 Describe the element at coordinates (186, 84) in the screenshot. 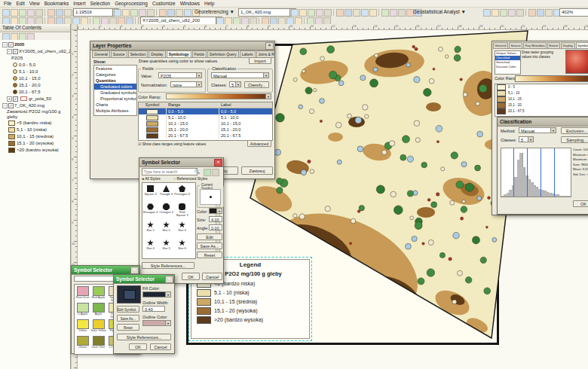

I see `normalization-combo: none▼` at that location.